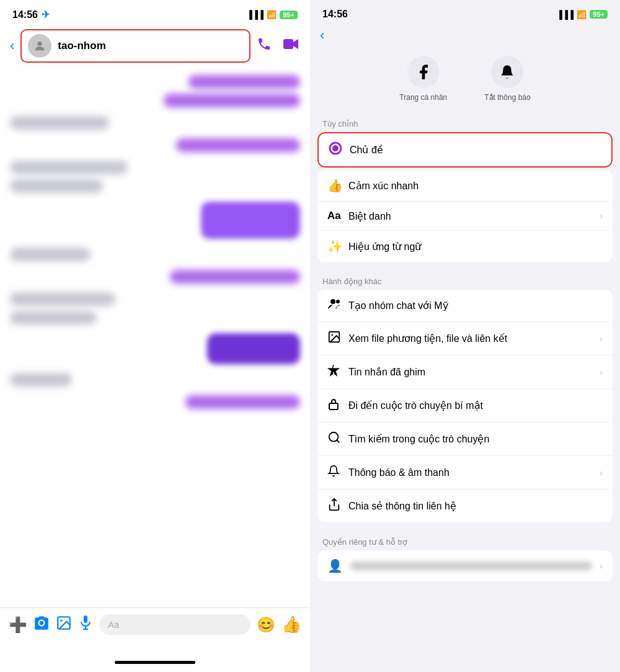 This screenshot has height=672, width=620. I want to click on gallery-icon, so click(64, 625).